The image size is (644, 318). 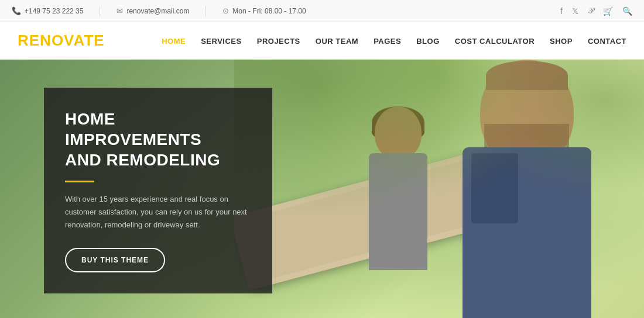 I want to click on nav-link-projects: PROJECTS, so click(x=279, y=41).